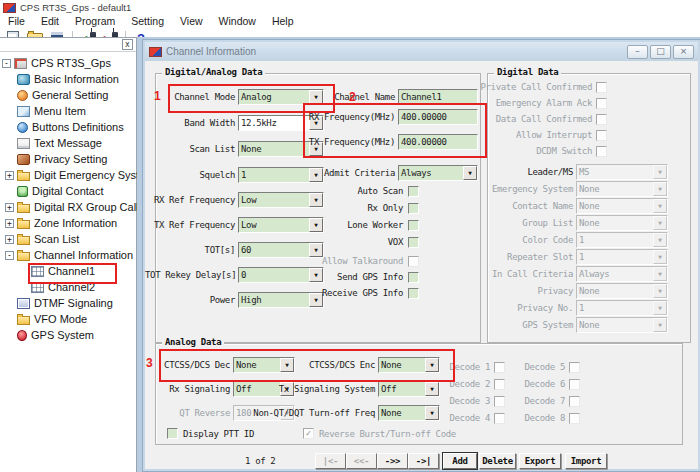 This screenshot has width=700, height=472. Describe the element at coordinates (62, 335) in the screenshot. I see `tree-item-label: GPS System` at that location.